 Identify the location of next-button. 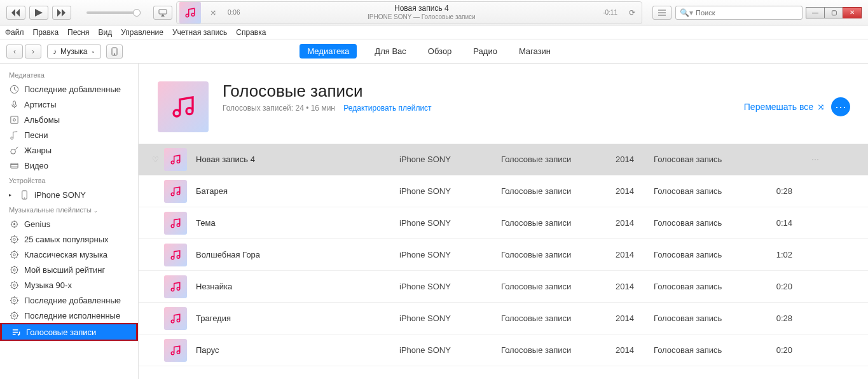
(62, 13).